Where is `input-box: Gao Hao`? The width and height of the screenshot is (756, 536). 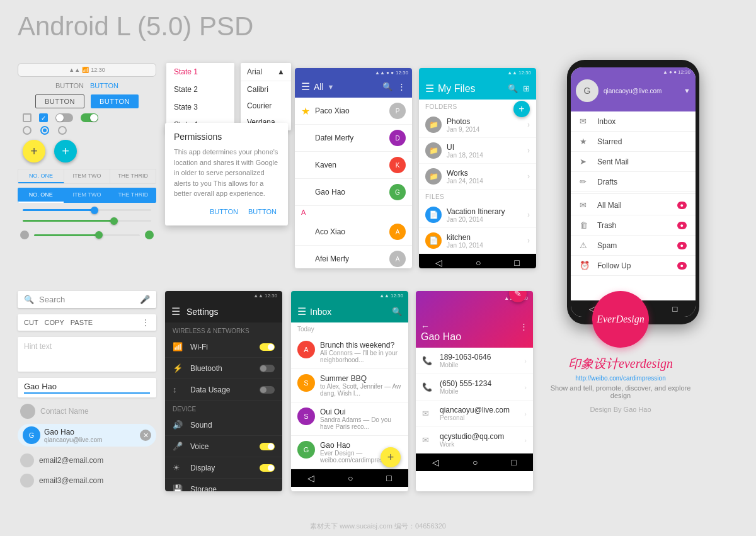
input-box: Gao Hao is located at coordinates (87, 388).